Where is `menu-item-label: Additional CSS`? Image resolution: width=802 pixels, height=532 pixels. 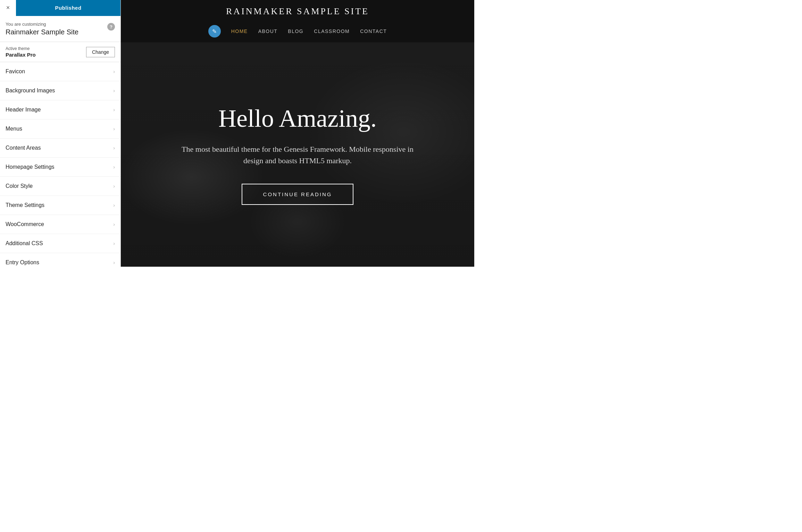
menu-item-label: Additional CSS is located at coordinates (24, 243).